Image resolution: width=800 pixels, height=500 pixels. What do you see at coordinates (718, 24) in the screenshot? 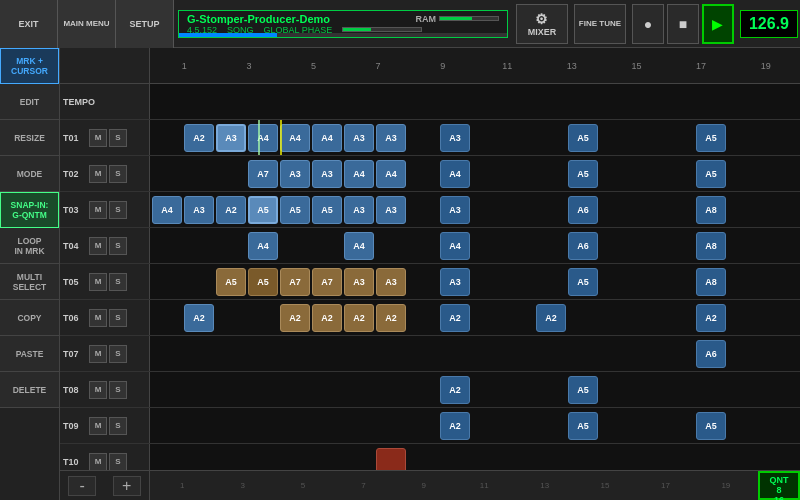
I see `play-button: ▶` at bounding box center [718, 24].